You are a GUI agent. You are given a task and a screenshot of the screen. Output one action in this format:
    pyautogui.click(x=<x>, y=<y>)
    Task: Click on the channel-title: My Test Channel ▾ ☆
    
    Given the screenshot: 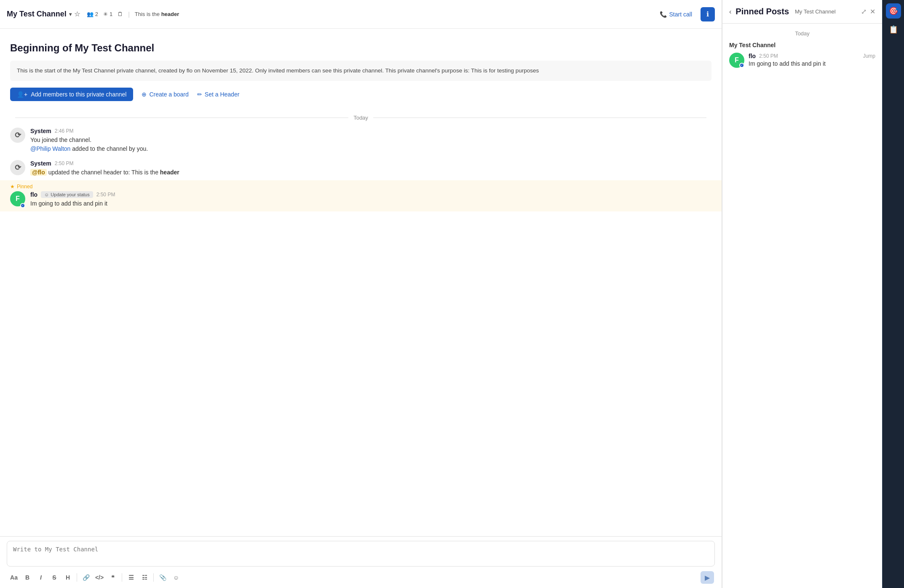 What is the action you would take?
    pyautogui.click(x=43, y=14)
    